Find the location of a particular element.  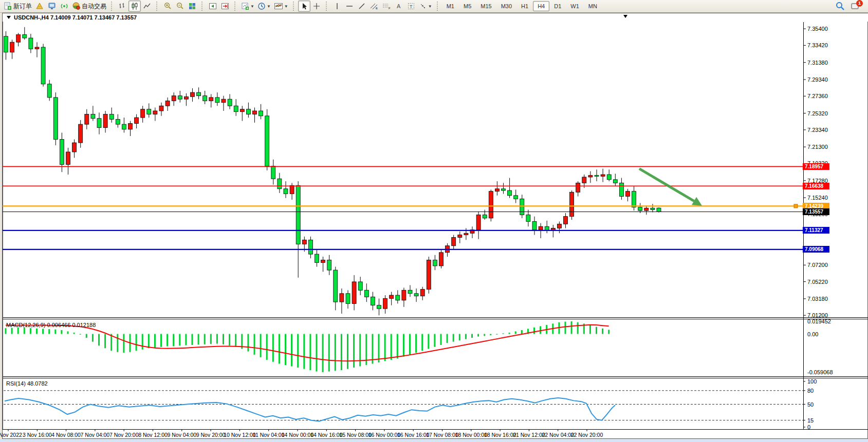

signal-button is located at coordinates (64, 6).